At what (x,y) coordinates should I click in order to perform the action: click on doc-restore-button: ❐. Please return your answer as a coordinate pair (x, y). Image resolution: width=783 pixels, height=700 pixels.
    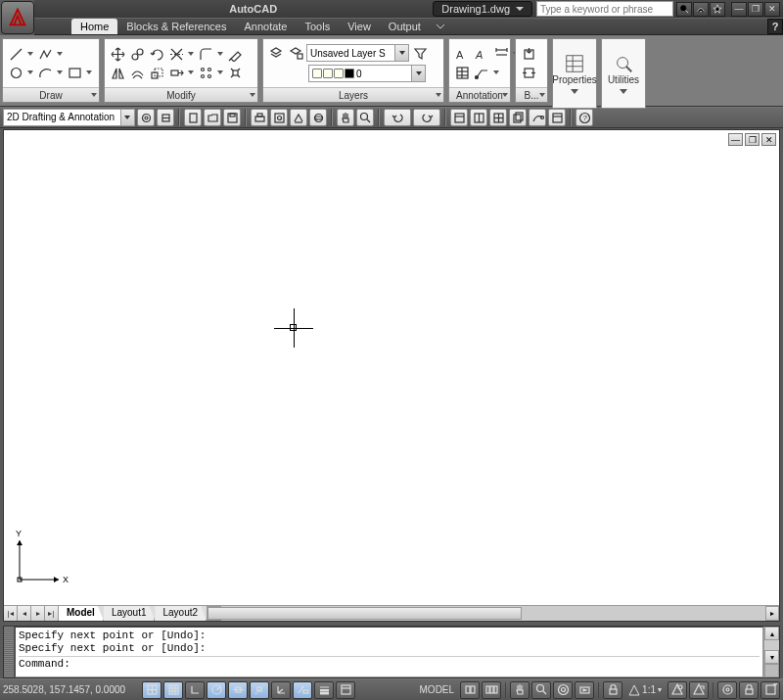
    Looking at the image, I should click on (752, 139).